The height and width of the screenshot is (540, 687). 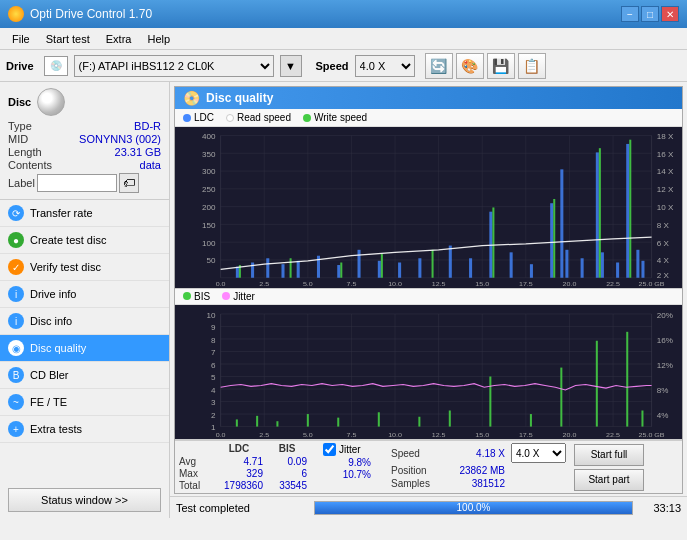 What do you see at coordinates (609, 455) in the screenshot?
I see `start-full-button: Start full` at bounding box center [609, 455].